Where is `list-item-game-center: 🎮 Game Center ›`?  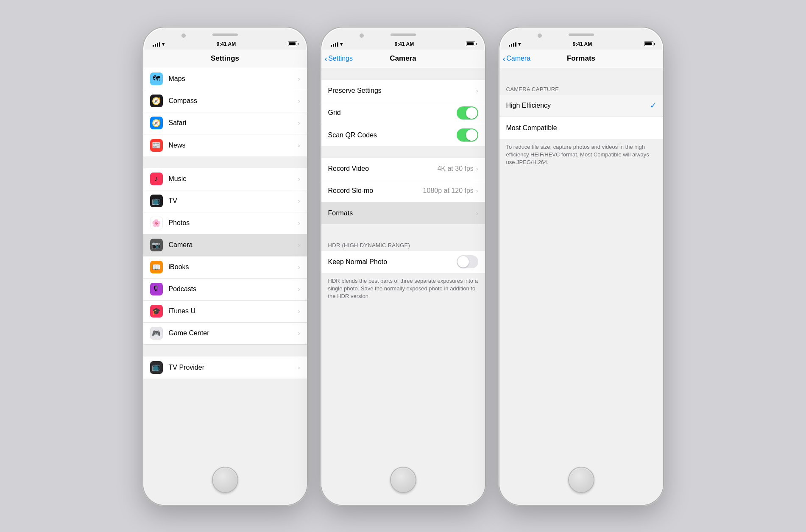
list-item-game-center: 🎮 Game Center › is located at coordinates (225, 334).